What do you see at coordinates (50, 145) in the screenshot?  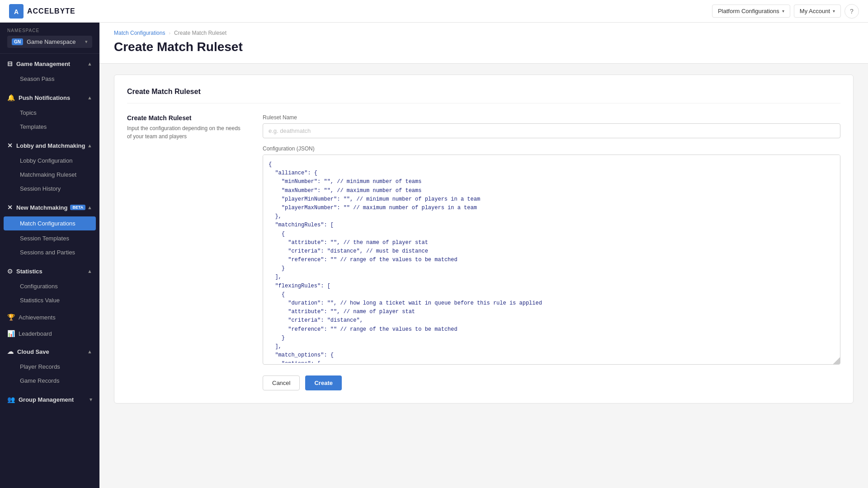 I see `nav-section-header-lobby-matchmaking: ✕ Lobby and Matchmaking ▲` at bounding box center [50, 145].